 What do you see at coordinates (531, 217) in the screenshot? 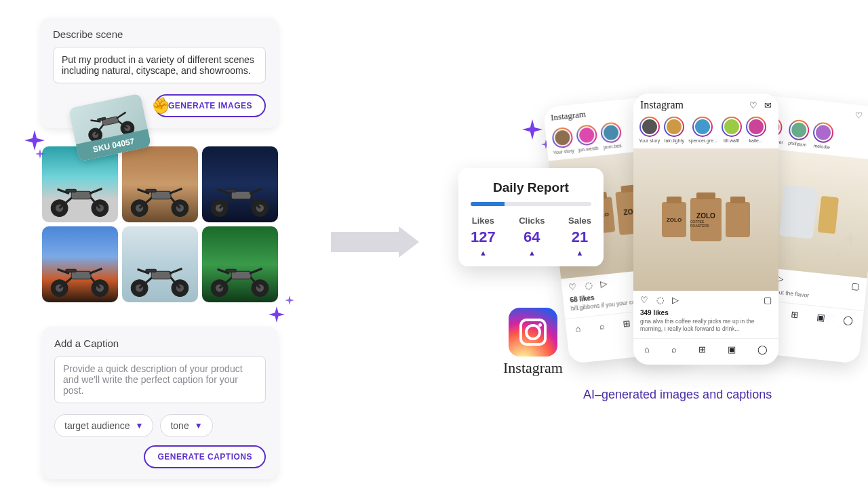
I see `daily-report-card: Daily Report Likes 127 ▲ Clicks 64 ▲ Sal…` at bounding box center [531, 217].